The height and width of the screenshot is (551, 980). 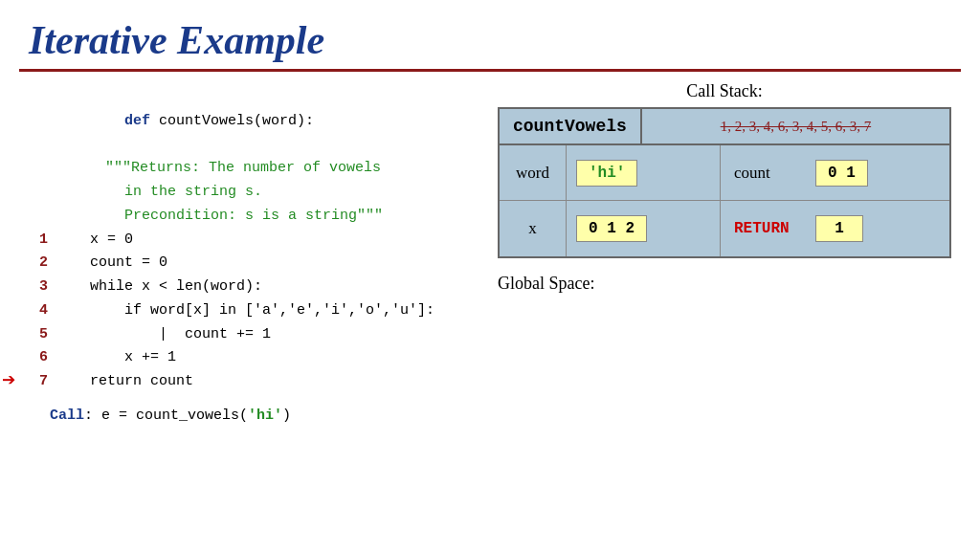 I want to click on word-value-box: 'hi', so click(x=607, y=173).